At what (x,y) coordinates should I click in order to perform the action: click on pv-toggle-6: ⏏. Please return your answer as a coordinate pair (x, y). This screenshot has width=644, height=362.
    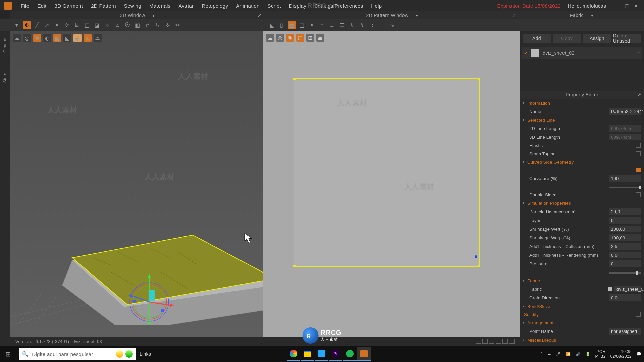
    Looking at the image, I should click on (320, 38).